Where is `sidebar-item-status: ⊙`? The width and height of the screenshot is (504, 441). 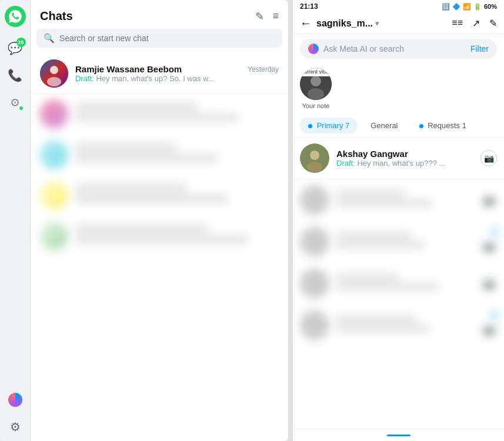 sidebar-item-status: ⊙ is located at coordinates (15, 102).